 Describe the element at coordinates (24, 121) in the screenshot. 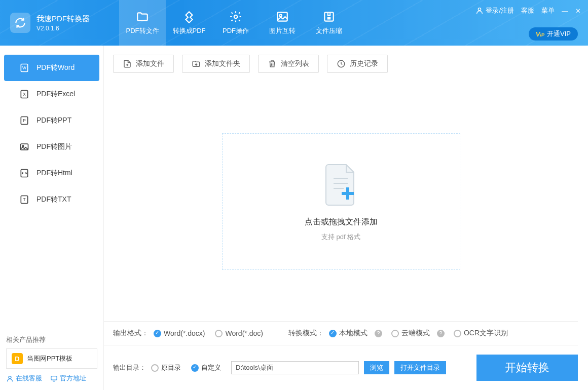

I see `svg-text: P` at that location.